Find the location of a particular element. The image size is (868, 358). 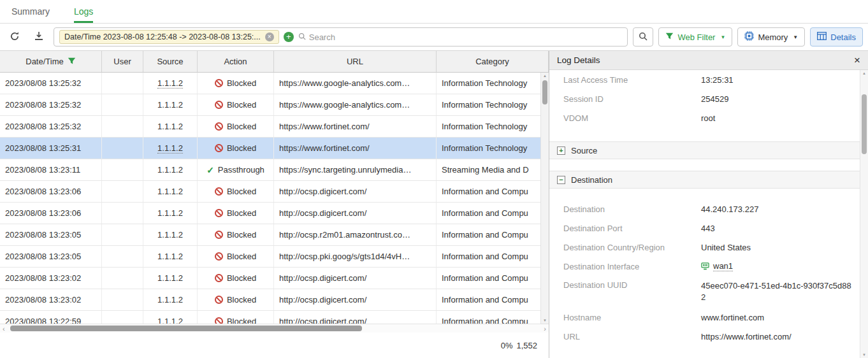

cell-datetime: 2023/08/08 13:22:59 is located at coordinates (51, 317).